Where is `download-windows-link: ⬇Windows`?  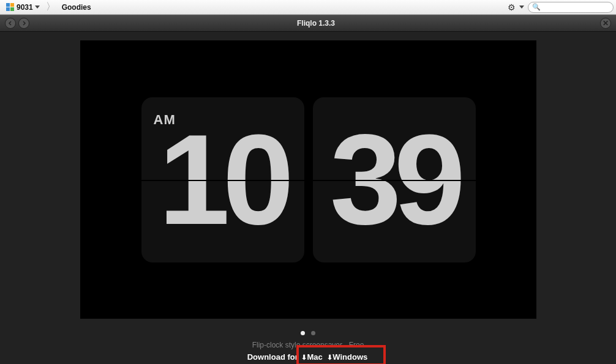 download-windows-link: ⬇Windows is located at coordinates (347, 357).